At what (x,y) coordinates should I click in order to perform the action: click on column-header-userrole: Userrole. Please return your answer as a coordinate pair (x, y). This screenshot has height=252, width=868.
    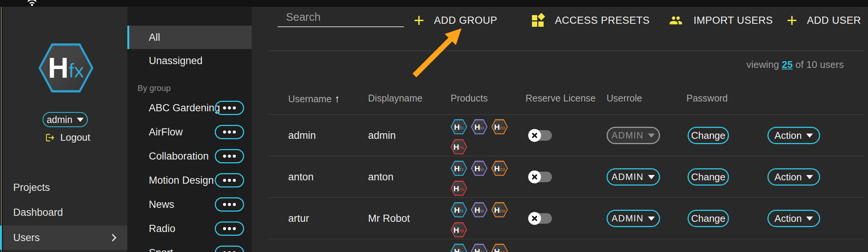
    Looking at the image, I should click on (624, 98).